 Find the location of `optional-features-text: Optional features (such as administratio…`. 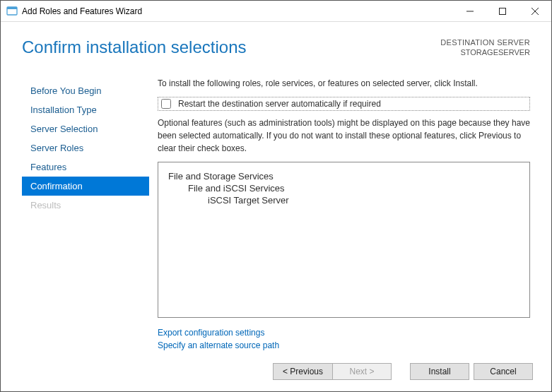

optional-features-text: Optional features (such as administratio… is located at coordinates (343, 136).